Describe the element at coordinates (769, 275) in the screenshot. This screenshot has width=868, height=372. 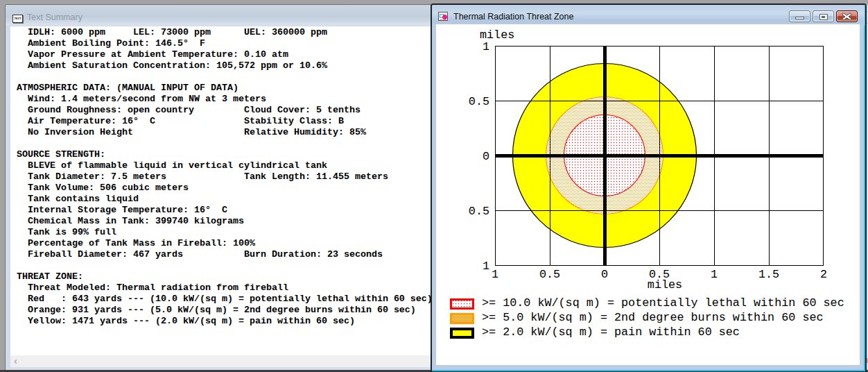
I see `svg-text: 1.5` at that location.